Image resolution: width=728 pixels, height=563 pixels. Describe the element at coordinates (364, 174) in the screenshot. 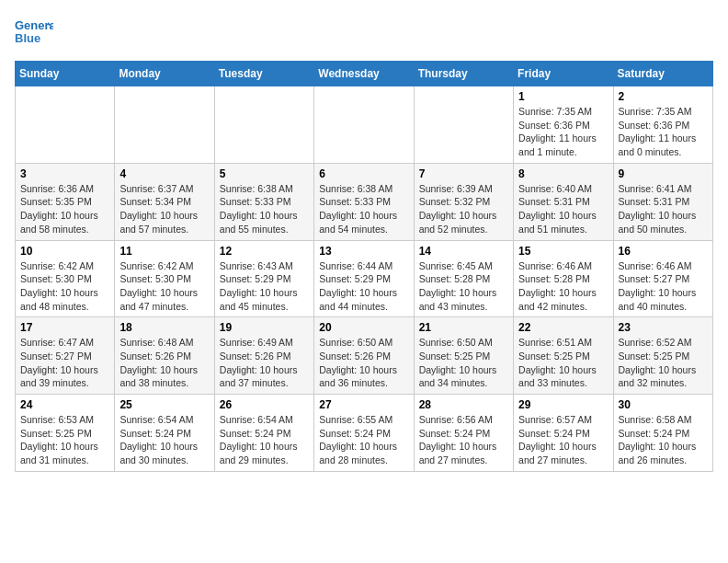

I see `day-number: 6` at that location.